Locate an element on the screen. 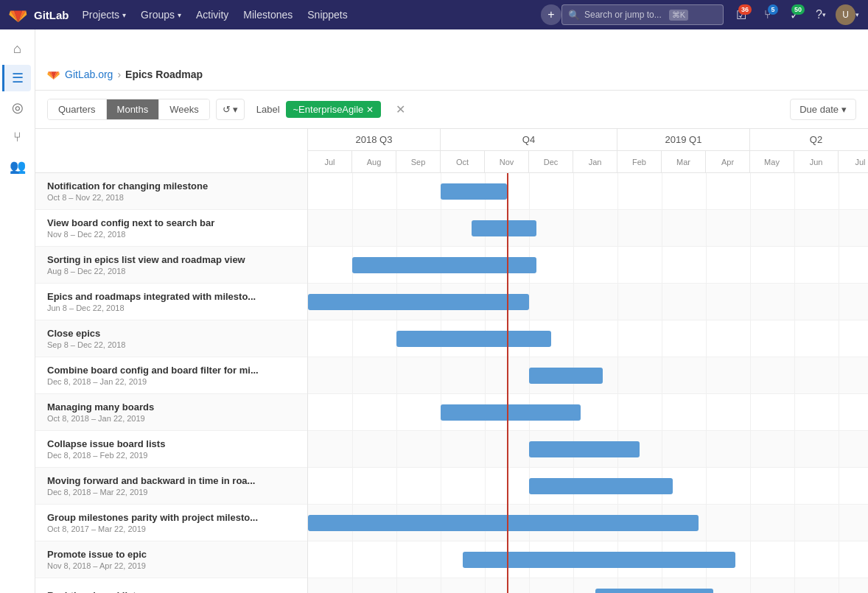 Image resolution: width=868 pixels, height=593 pixels. nav-mr-button: ⑂ 5 is located at coordinates (768, 15).